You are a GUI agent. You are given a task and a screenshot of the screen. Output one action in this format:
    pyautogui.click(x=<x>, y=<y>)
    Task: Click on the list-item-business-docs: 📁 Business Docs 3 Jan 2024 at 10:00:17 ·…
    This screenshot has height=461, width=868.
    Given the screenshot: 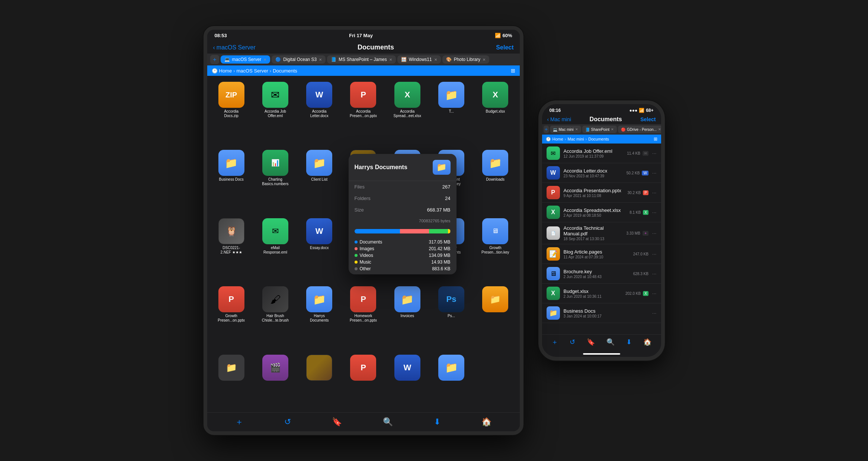 What is the action you would take?
    pyautogui.click(x=602, y=313)
    